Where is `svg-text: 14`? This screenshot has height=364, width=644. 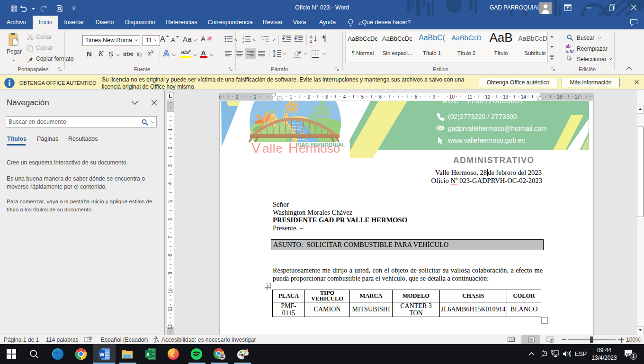 svg-text: 14 is located at coordinates (524, 97).